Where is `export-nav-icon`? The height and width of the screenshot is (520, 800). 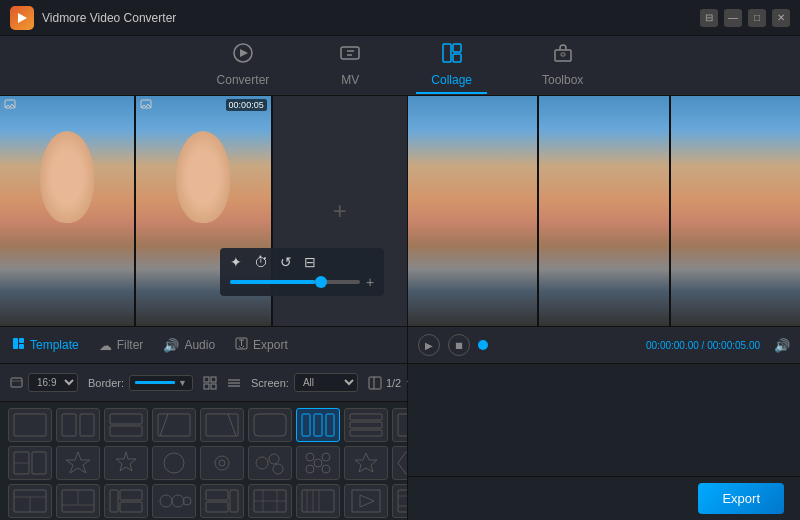 export-nav-icon is located at coordinates (242, 345).